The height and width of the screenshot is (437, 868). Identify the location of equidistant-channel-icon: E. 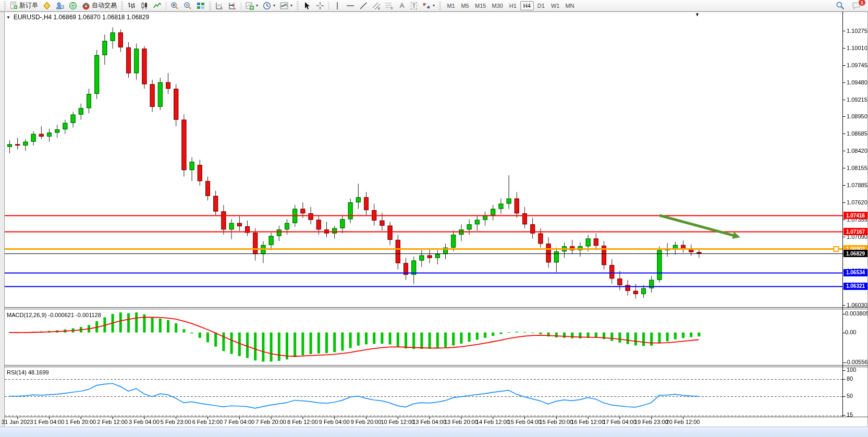
(376, 6).